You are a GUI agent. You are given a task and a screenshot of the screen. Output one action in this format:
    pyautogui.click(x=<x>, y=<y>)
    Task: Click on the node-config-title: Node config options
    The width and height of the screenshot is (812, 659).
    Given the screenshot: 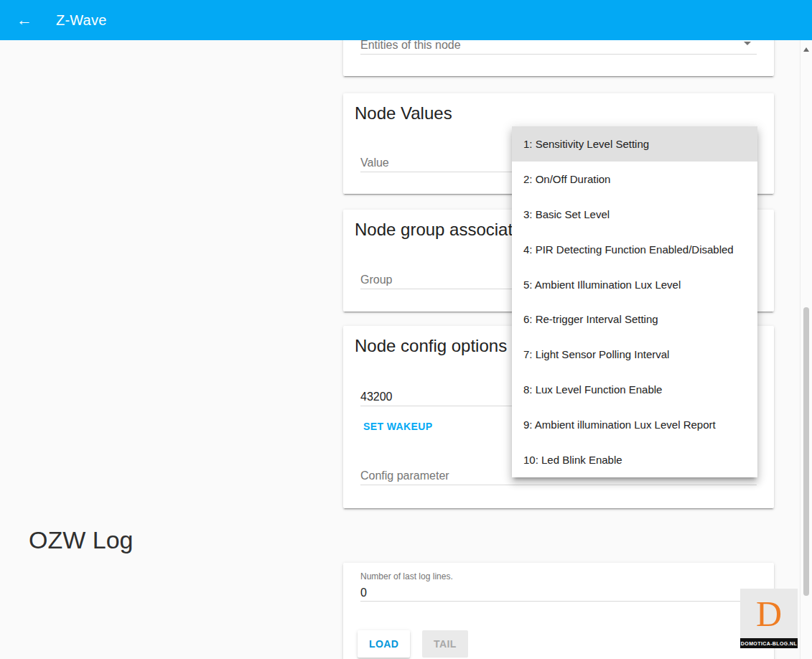 What is the action you would take?
    pyautogui.click(x=431, y=346)
    